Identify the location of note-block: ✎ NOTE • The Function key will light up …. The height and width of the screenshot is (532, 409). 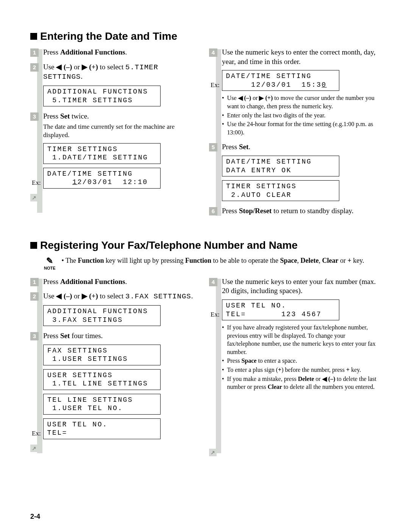
(211, 264).